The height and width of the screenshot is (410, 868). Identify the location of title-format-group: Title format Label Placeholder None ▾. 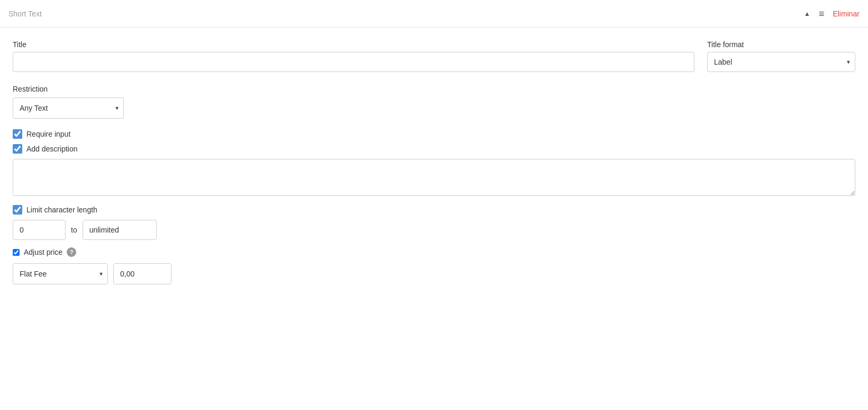
(781, 56).